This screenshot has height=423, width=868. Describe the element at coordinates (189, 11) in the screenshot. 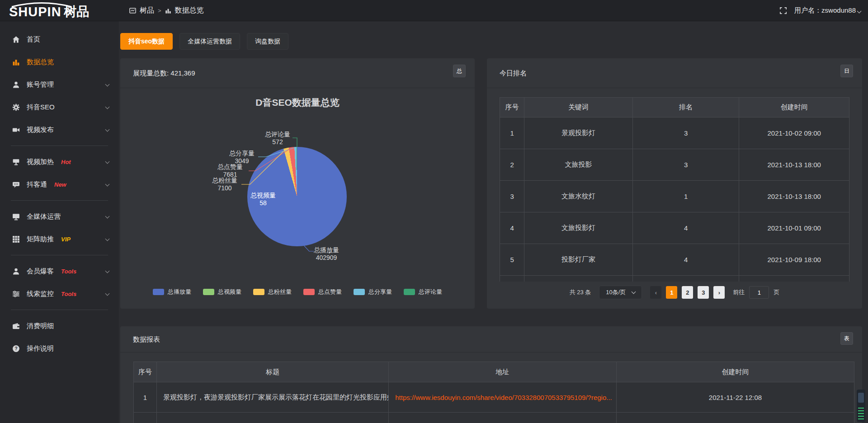

I see `breadcrumb-current: 数据总览` at that location.